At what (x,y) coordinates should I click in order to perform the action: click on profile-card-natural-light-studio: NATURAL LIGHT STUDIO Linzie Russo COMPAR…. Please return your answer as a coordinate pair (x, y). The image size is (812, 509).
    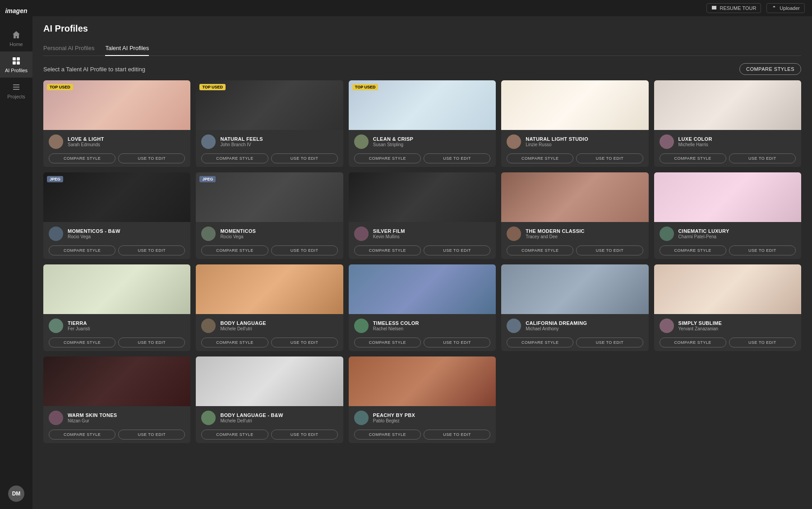
    Looking at the image, I should click on (575, 124).